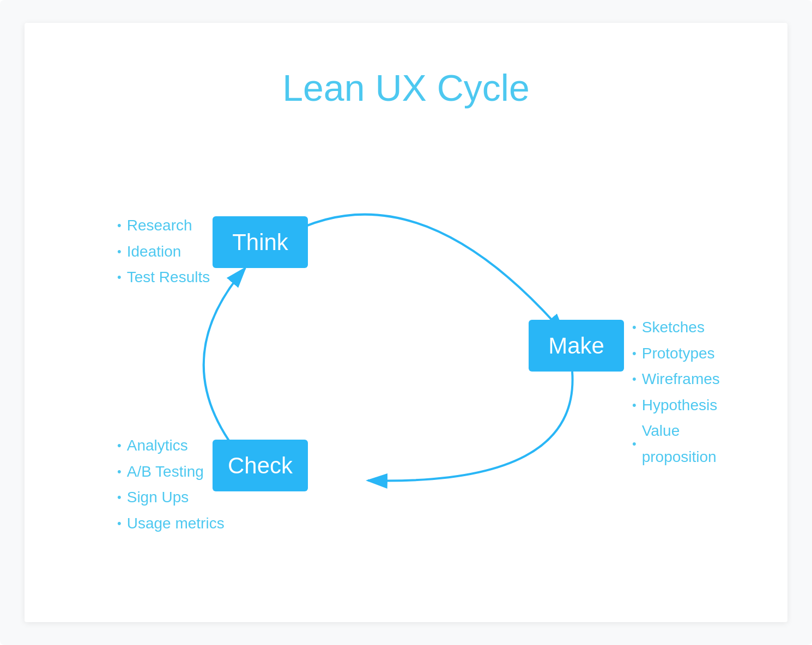 The image size is (812, 645). I want to click on list-item: Hypothesis, so click(676, 405).